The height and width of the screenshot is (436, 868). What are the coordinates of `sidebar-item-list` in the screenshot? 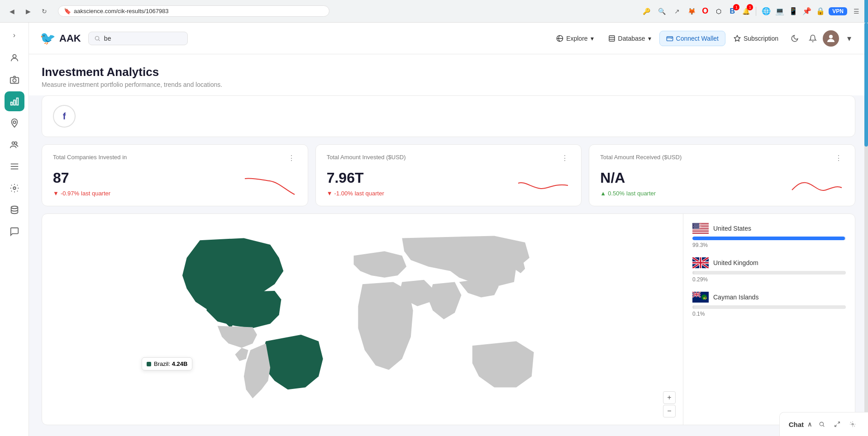 It's located at (14, 166).